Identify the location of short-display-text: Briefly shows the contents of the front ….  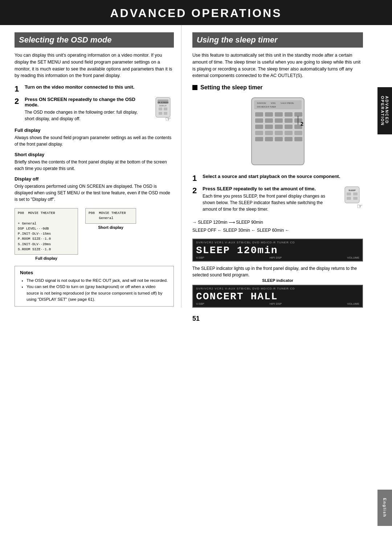
(94, 165).